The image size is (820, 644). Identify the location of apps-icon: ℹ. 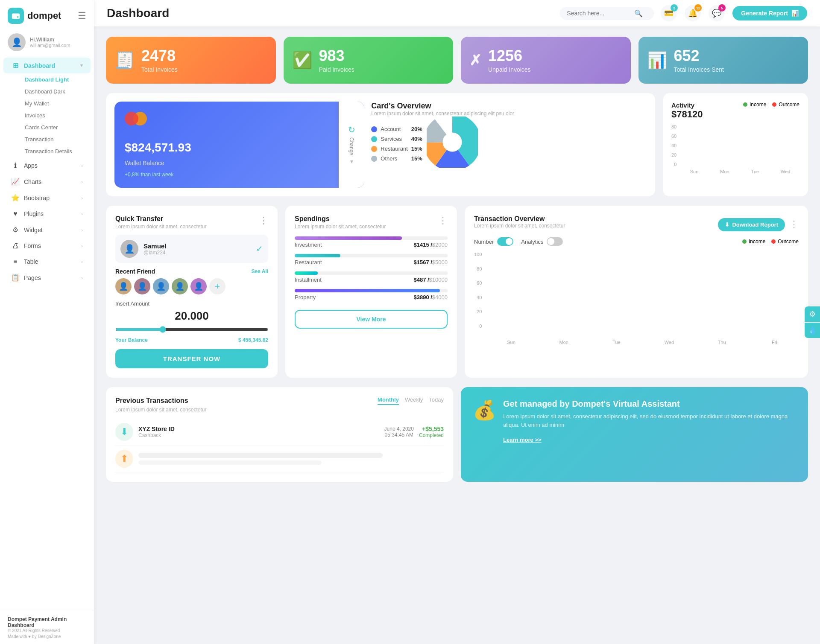
(15, 166).